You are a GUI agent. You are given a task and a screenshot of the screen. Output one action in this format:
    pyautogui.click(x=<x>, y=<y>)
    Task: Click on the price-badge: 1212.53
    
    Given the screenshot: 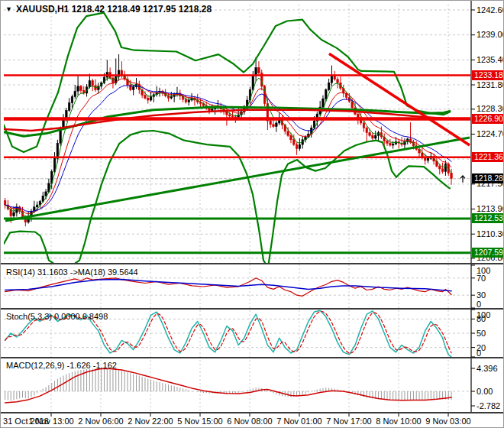 What is the action you would take?
    pyautogui.click(x=488, y=219)
    